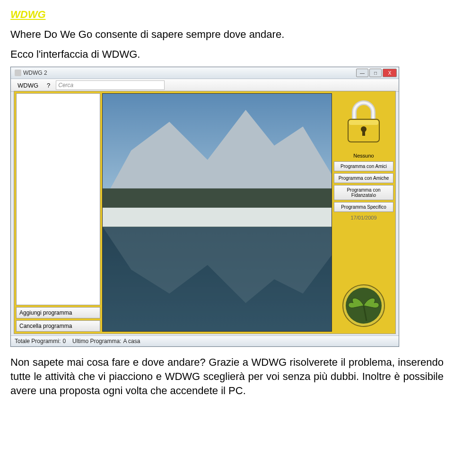 Image resolution: width=454 pixels, height=476 pixels. Describe the element at coordinates (364, 156) in the screenshot. I see `nessuno-label: Nessuno` at that location.